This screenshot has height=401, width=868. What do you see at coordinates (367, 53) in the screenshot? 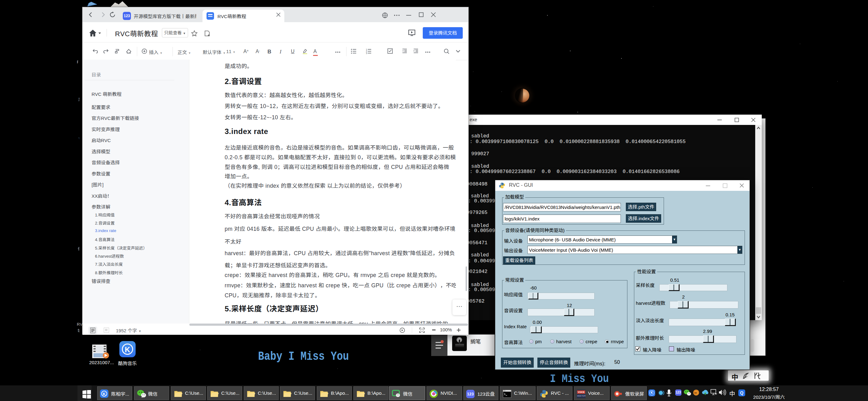
I see `svg-text: 3` at bounding box center [367, 53].